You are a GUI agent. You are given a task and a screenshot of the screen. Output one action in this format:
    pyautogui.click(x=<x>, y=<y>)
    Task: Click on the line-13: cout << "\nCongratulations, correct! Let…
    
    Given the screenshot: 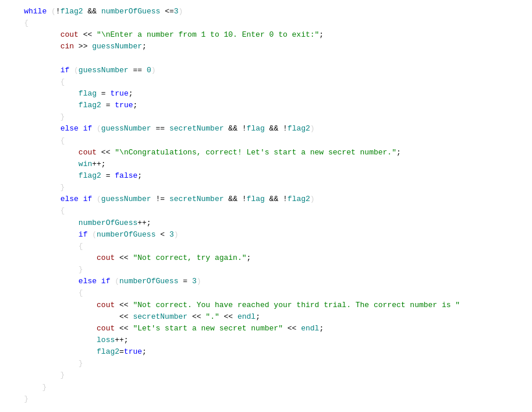 What is the action you would take?
    pyautogui.click(x=266, y=153)
    